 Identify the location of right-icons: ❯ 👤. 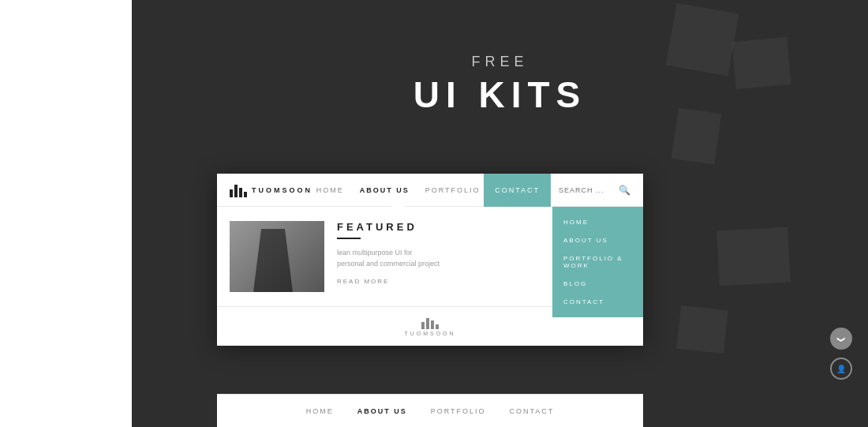
(841, 354).